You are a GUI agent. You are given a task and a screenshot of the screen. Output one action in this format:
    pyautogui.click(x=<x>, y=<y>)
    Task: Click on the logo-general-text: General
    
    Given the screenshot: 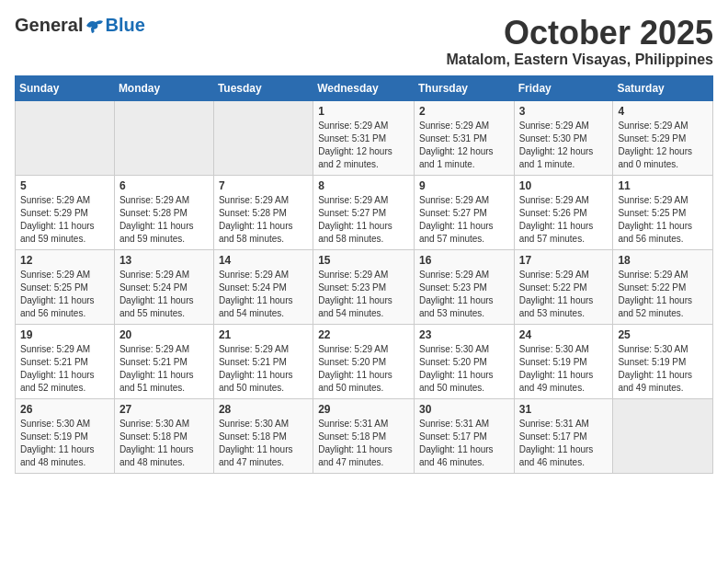 What is the action you would take?
    pyautogui.click(x=49, y=26)
    